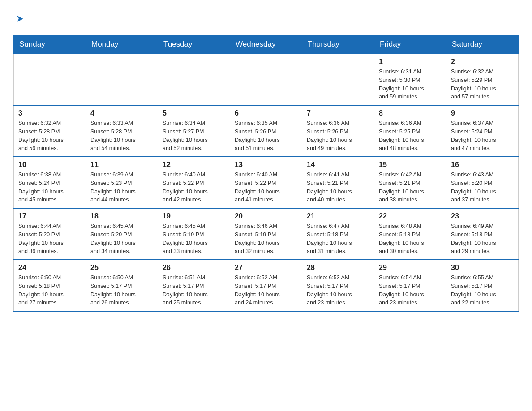 The image size is (532, 411). Describe the element at coordinates (122, 45) in the screenshot. I see `calendar-header-monday: Monday` at that location.